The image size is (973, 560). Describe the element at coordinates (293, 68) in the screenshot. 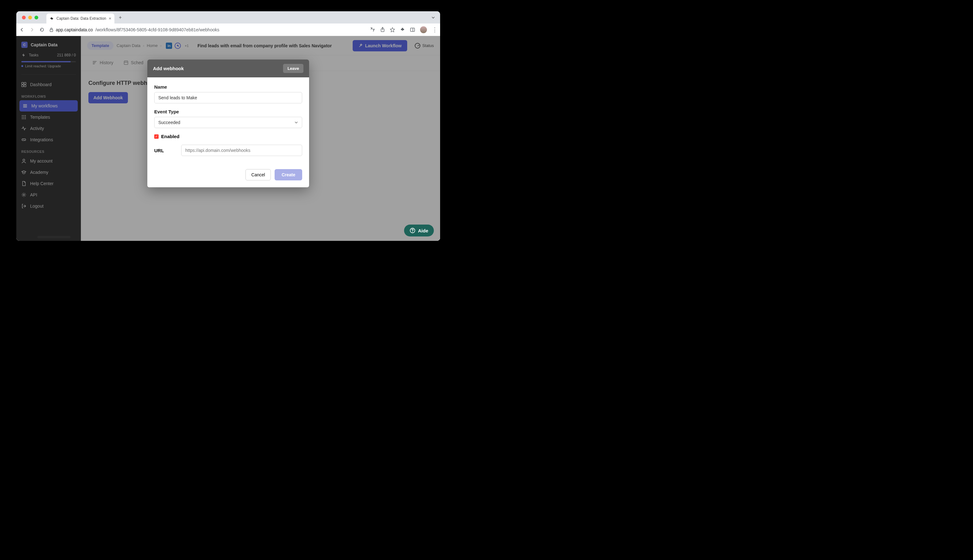

I see `leave-button: Leave` at that location.